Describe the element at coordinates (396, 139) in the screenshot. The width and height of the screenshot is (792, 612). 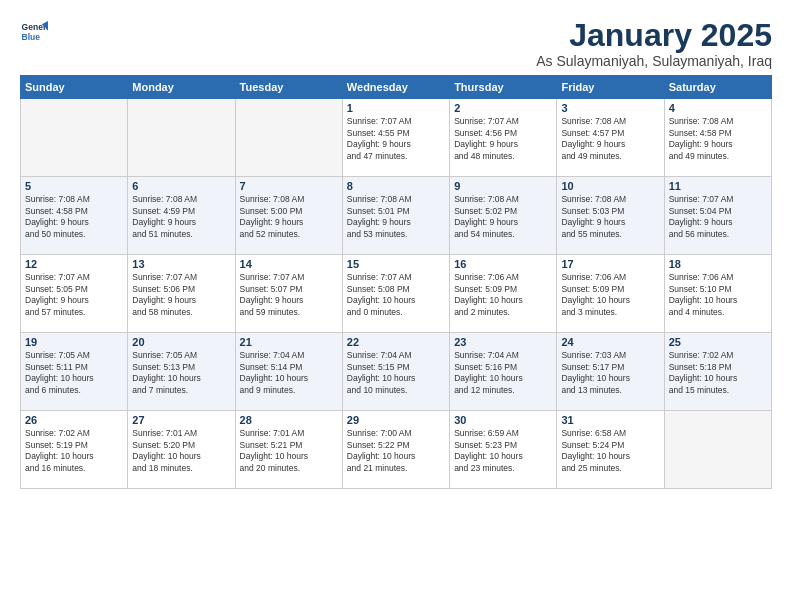
I see `day-info: Sunrise: 7:07 AM Sunset: 4:55 PM Dayligh…` at that location.